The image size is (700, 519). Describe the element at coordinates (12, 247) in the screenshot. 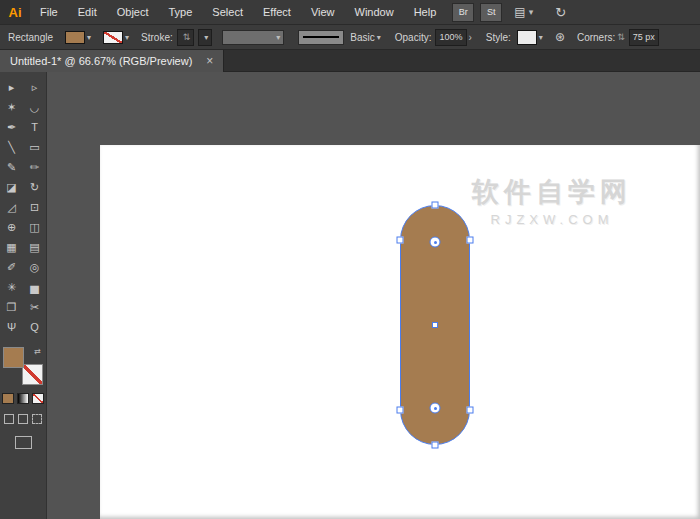

I see `mesh-tool-button: ▦` at that location.